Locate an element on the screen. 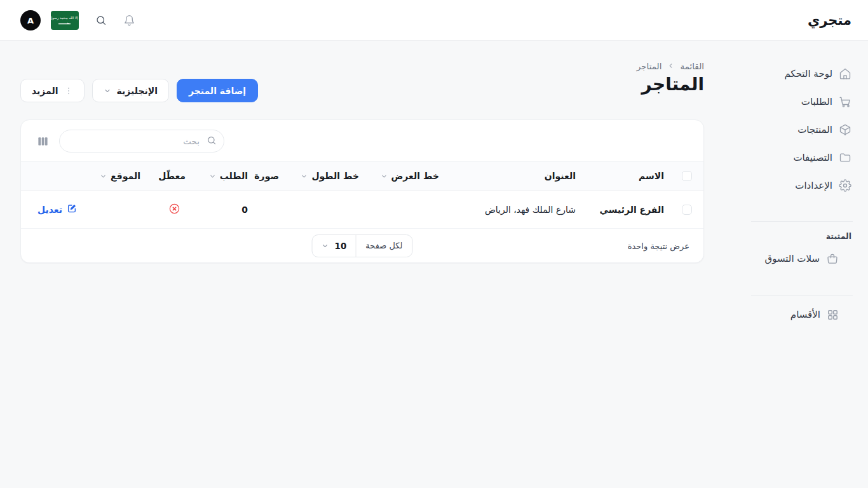  header-cell-longitude: خط الطول is located at coordinates (328, 176).